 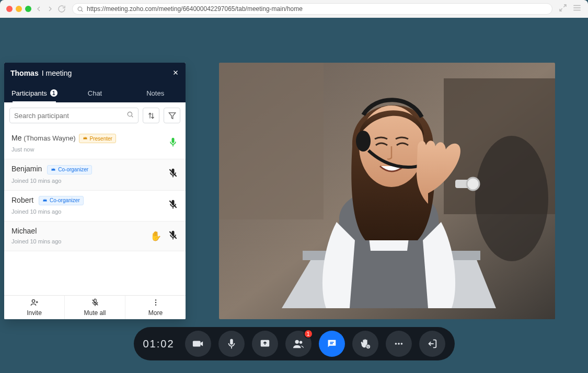 I want to click on chat-button, so click(x=332, y=344).